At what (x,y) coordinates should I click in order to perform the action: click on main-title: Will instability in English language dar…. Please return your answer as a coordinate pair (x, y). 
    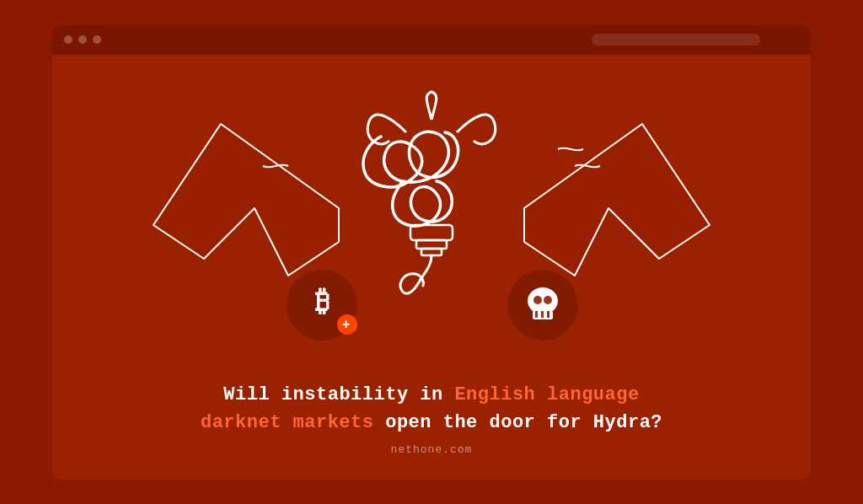
    Looking at the image, I should click on (432, 409).